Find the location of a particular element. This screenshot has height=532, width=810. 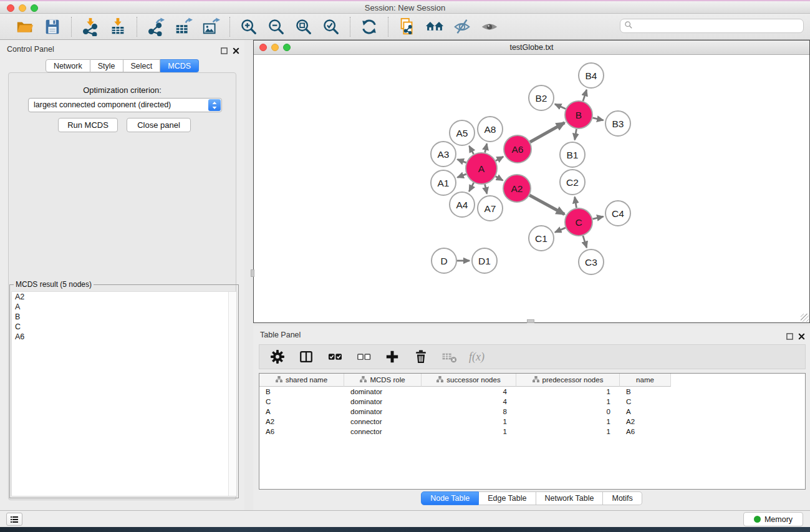

edge-C-C3 is located at coordinates (585, 242).